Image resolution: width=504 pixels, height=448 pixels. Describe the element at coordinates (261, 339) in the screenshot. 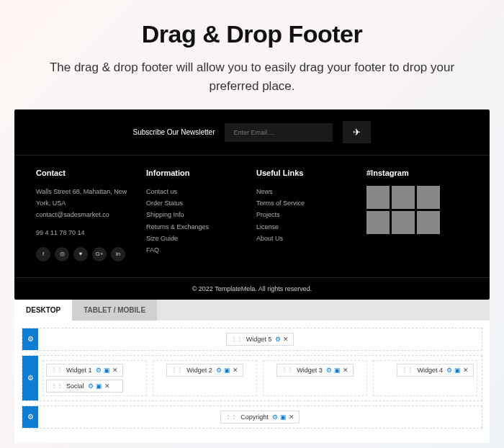

I see `widget-block: ⋮⋮ Widget 5 ⚙✕` at that location.